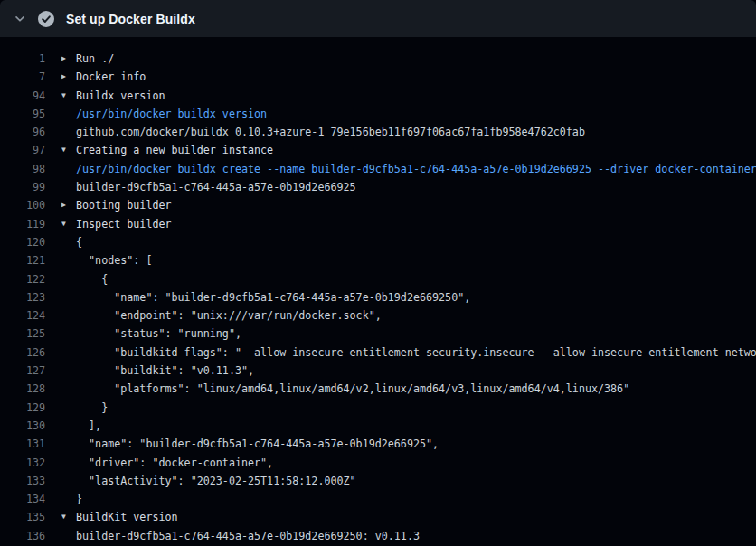 This screenshot has height=546, width=756. Describe the element at coordinates (23, 59) in the screenshot. I see `line-number: 1` at that location.